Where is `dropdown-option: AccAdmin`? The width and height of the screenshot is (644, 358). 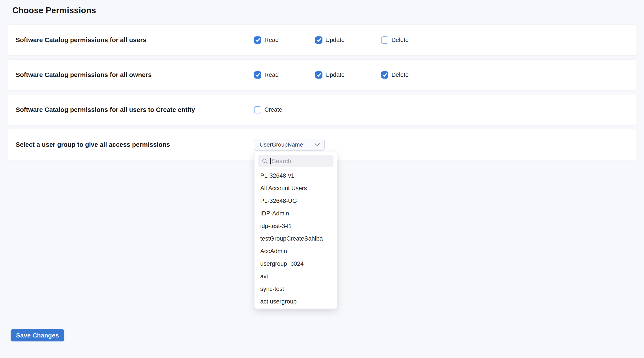 dropdown-option: AccAdmin is located at coordinates (296, 251).